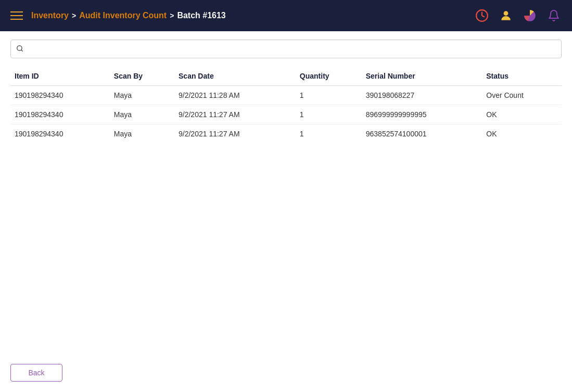  I want to click on col-header-scan-by: Scan By, so click(142, 76).